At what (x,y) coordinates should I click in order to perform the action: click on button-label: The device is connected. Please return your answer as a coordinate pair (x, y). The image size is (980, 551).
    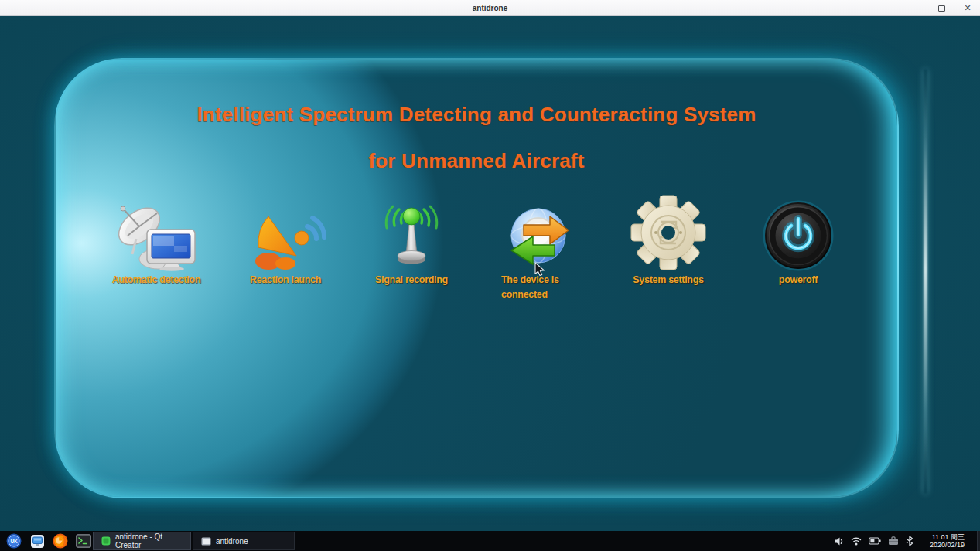
    Looking at the image, I should click on (541, 287).